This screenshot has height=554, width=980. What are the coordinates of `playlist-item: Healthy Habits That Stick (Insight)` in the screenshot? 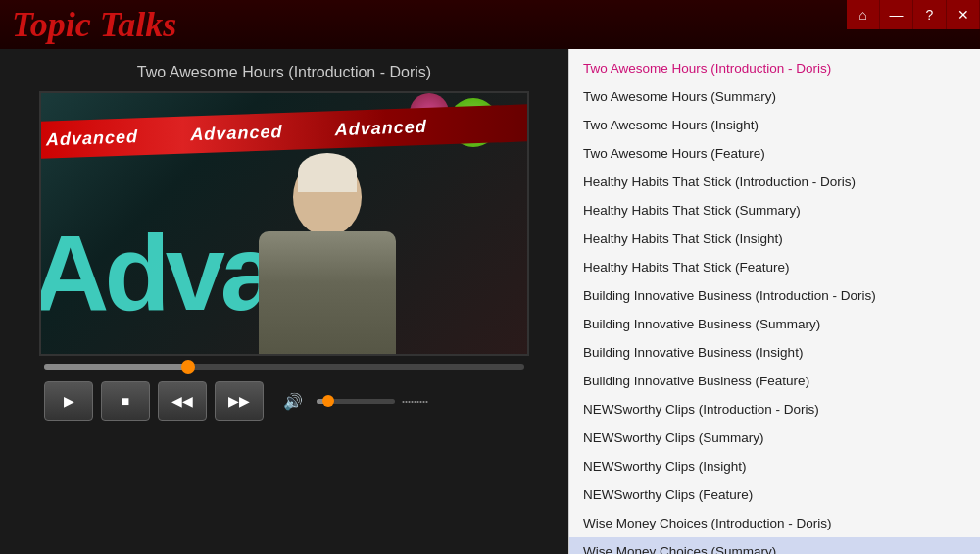 It's located at (774, 239).